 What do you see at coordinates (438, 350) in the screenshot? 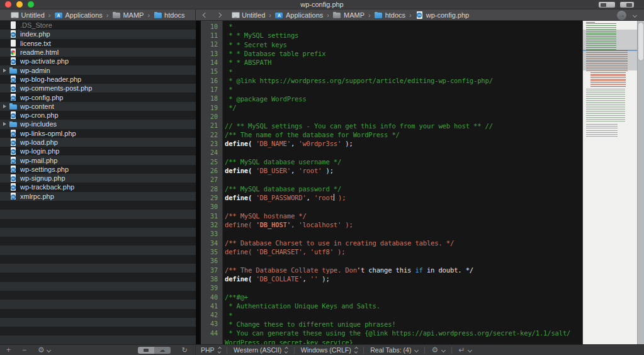
I see `editor-settings-menu: ⚙` at bounding box center [438, 350].